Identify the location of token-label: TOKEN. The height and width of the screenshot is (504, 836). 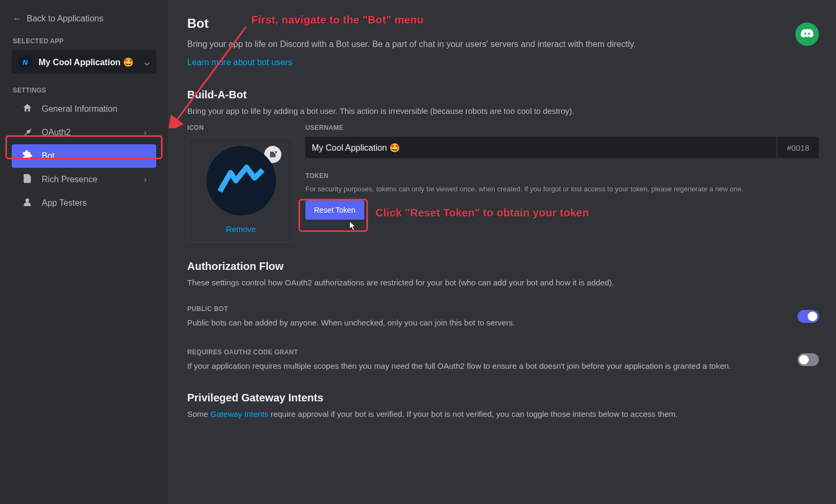
(562, 176).